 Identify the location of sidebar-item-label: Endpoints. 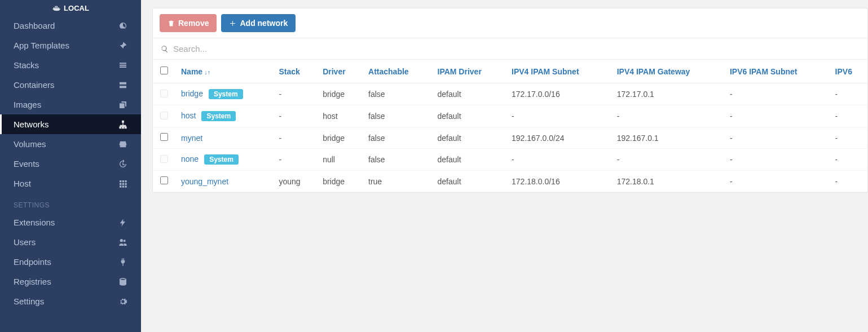
(33, 262).